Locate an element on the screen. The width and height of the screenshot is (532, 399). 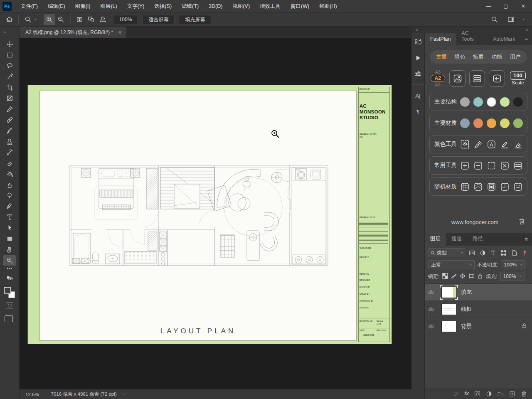
document-tab: A2 线框.png @ 12.5% (填充, RGB/8#) * ✕ is located at coordinates (73, 32).